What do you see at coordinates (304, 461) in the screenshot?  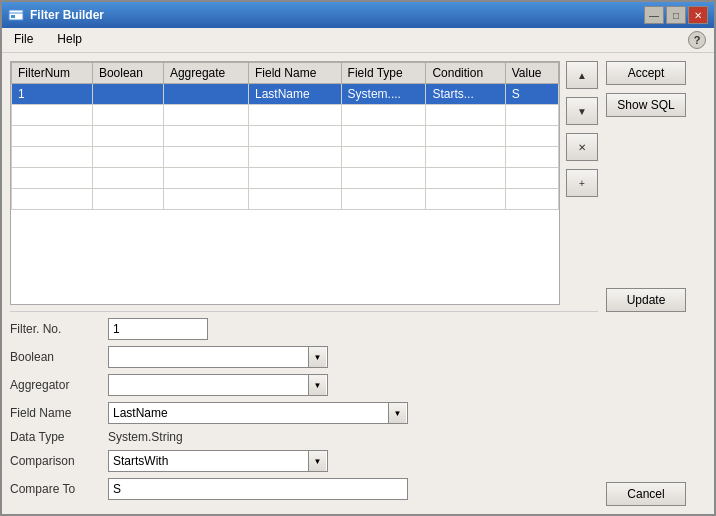 I see `comparison-row: Comparison StartsWith EndsWith Contains …` at bounding box center [304, 461].